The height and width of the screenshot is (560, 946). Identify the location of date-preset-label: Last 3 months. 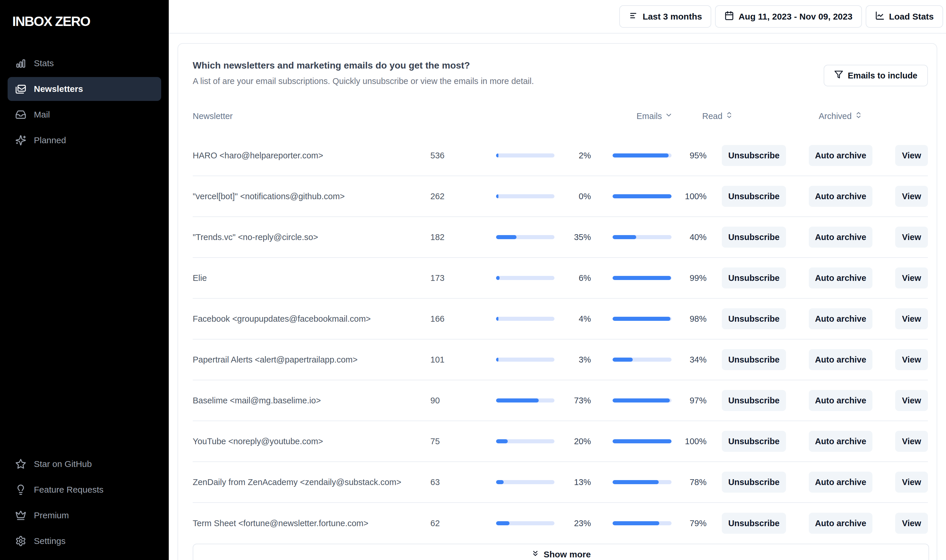
(672, 17).